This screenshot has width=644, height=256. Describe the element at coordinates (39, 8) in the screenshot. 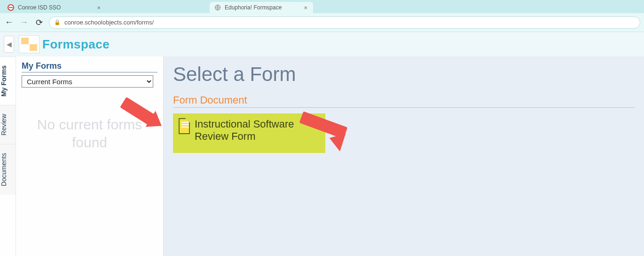

I see `tab-title: Conroe ISD SSO` at that location.